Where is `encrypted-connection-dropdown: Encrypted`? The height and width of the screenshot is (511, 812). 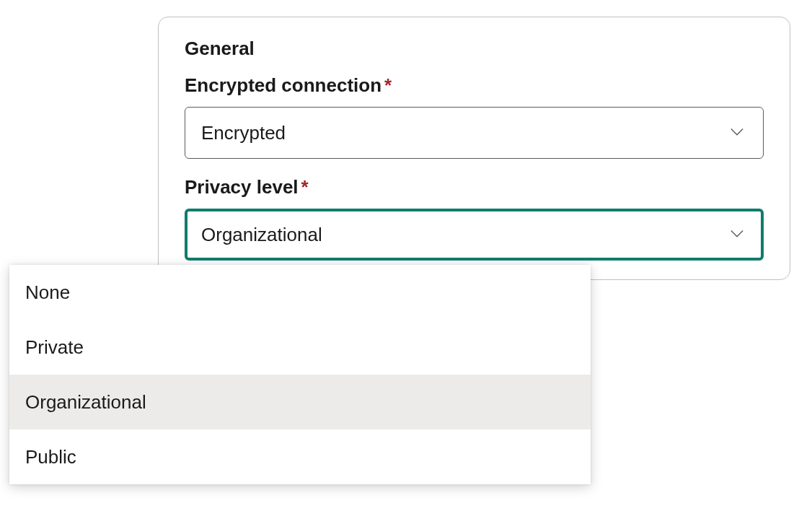
encrypted-connection-dropdown: Encrypted is located at coordinates (475, 133).